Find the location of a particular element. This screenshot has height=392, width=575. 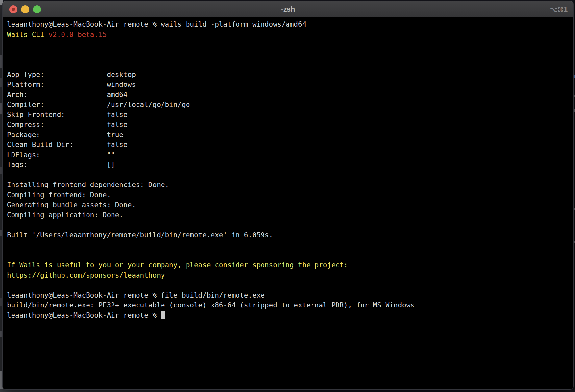

terminal-text-segment: Compiler: /usr/local/go/bin/go is located at coordinates (98, 105).